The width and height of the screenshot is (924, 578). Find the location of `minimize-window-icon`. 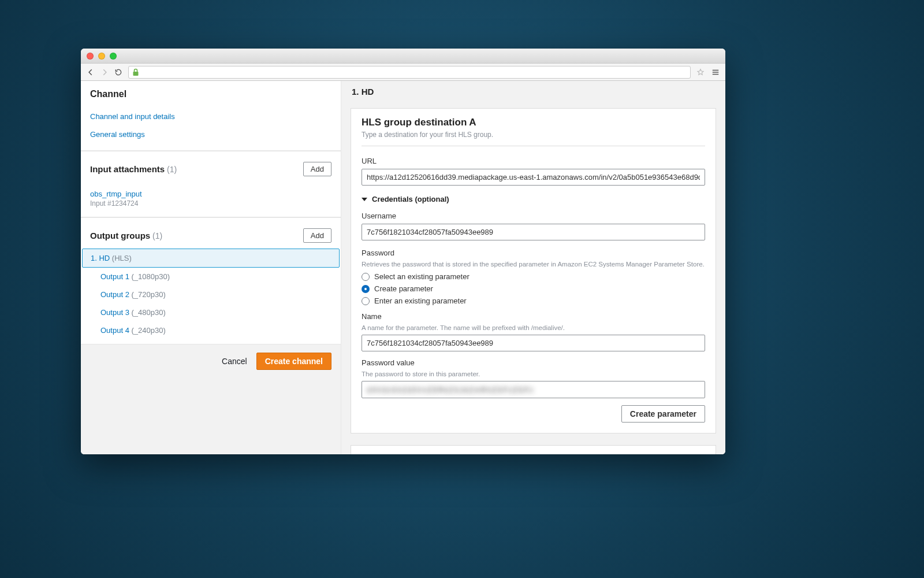

minimize-window-icon is located at coordinates (102, 56).